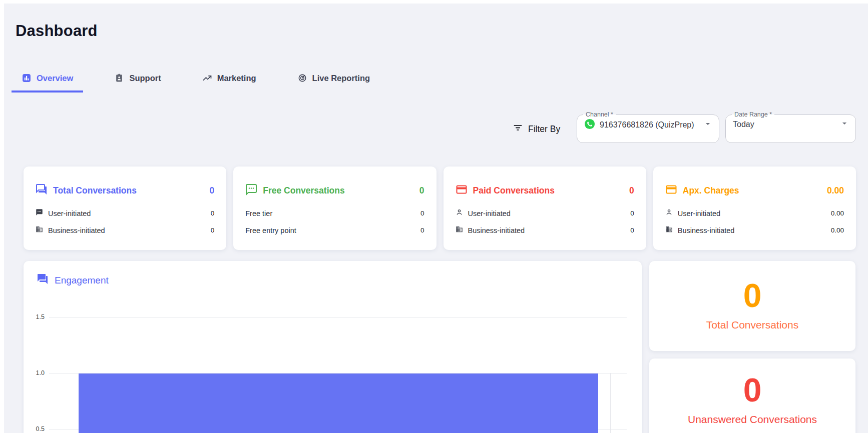 This screenshot has height=433, width=868. What do you see at coordinates (229, 83) in the screenshot?
I see `tab-marketing: Marketing` at bounding box center [229, 83].